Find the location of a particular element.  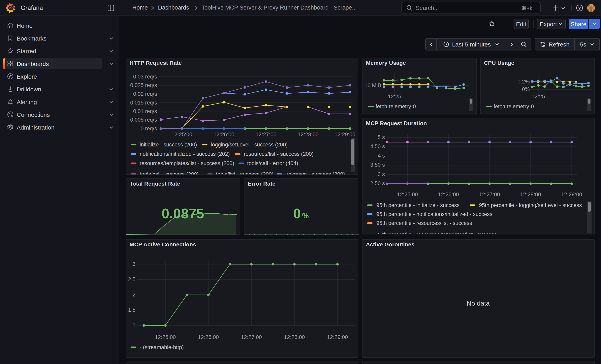

svg-text: 3 s is located at coordinates (381, 174).